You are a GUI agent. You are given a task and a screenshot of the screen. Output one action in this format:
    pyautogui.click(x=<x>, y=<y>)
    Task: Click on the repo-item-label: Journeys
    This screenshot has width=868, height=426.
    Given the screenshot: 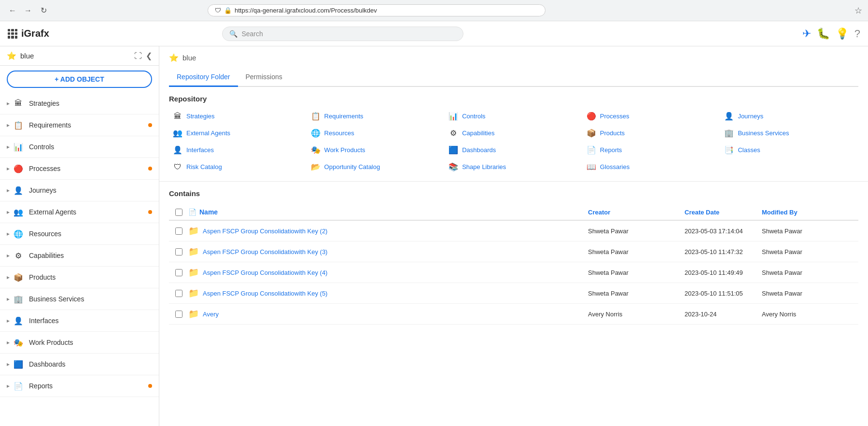 What is the action you would take?
    pyautogui.click(x=750, y=116)
    